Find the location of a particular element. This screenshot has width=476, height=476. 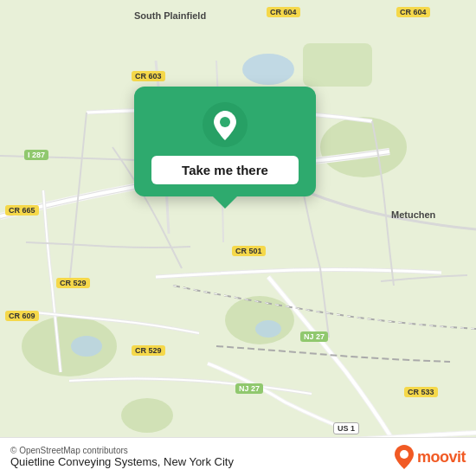

road-label-cr501: CR 501 is located at coordinates (249, 251).